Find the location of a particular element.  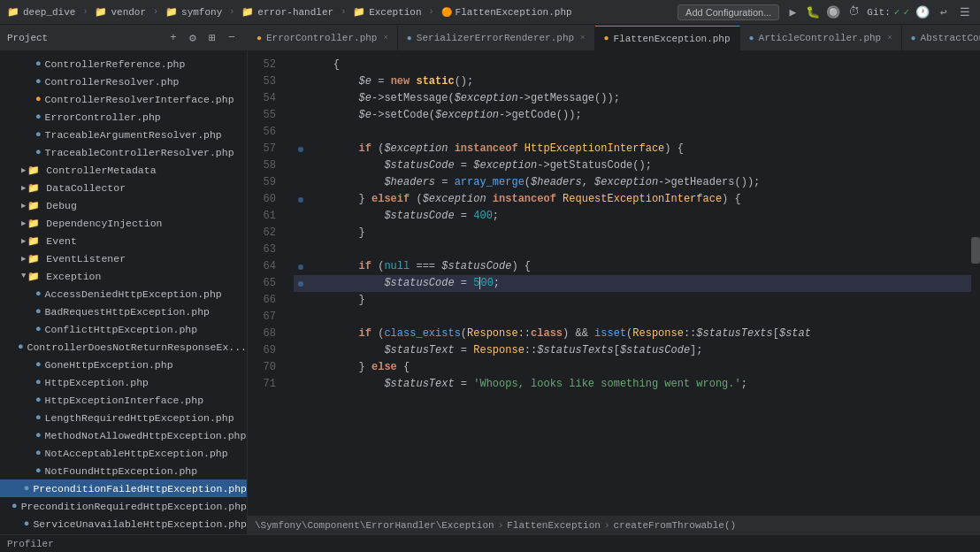

line-number-71: 71 is located at coordinates (262, 384).